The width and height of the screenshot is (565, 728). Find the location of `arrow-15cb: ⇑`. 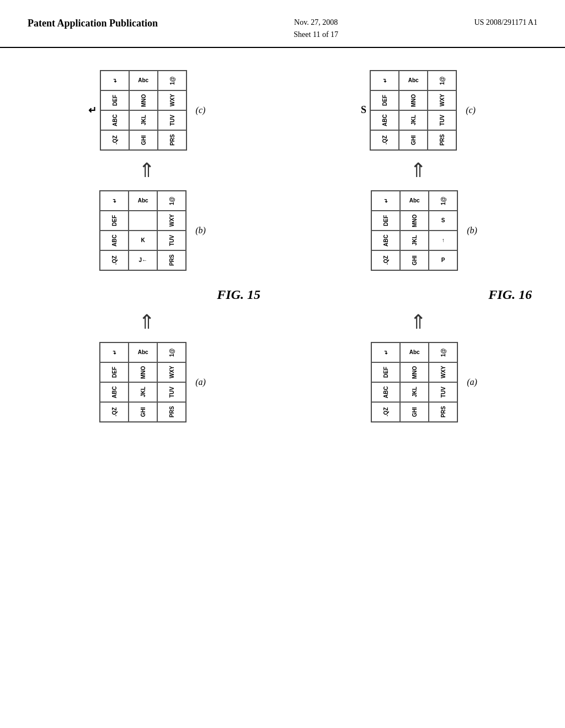

arrow-15cb: ⇑ is located at coordinates (147, 170).